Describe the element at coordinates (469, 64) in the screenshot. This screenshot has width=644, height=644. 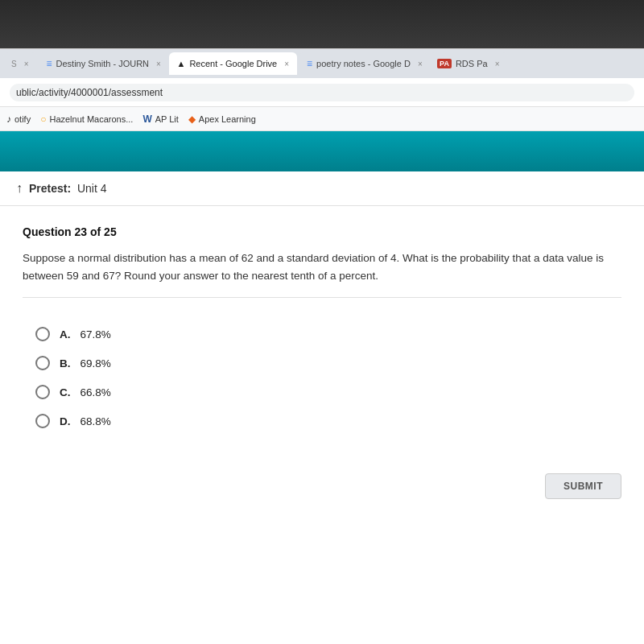
I see `tab-rds: PA RDS Pa ×` at that location.